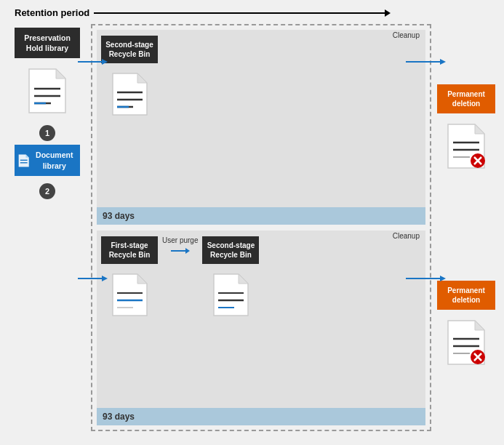 The height and width of the screenshot is (445, 504). What do you see at coordinates (129, 279) in the screenshot?
I see `row2-stage1-col: First-stage Recycle Bin` at bounding box center [129, 279].